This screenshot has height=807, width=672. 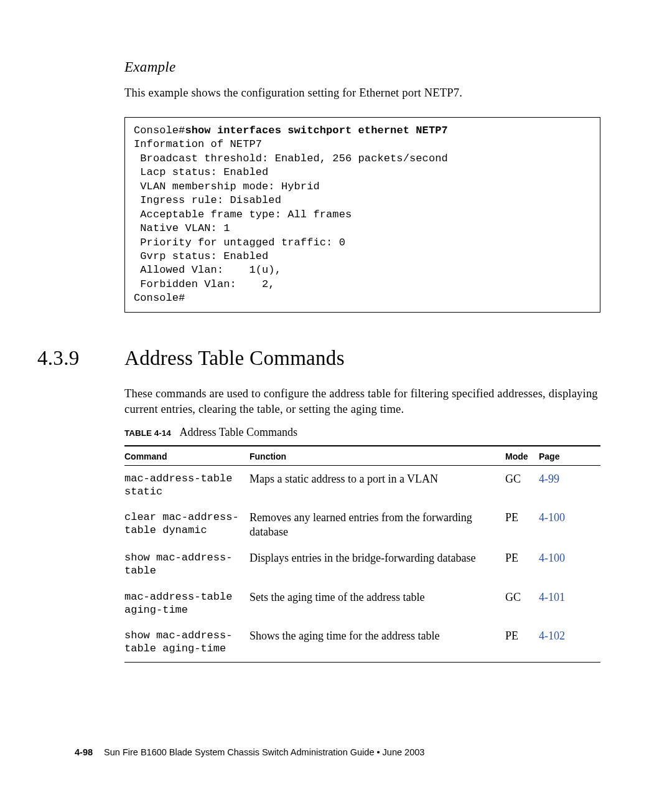 What do you see at coordinates (362, 643) in the screenshot?
I see `table-row: show mac-address-table aging-time Shows …` at bounding box center [362, 643].